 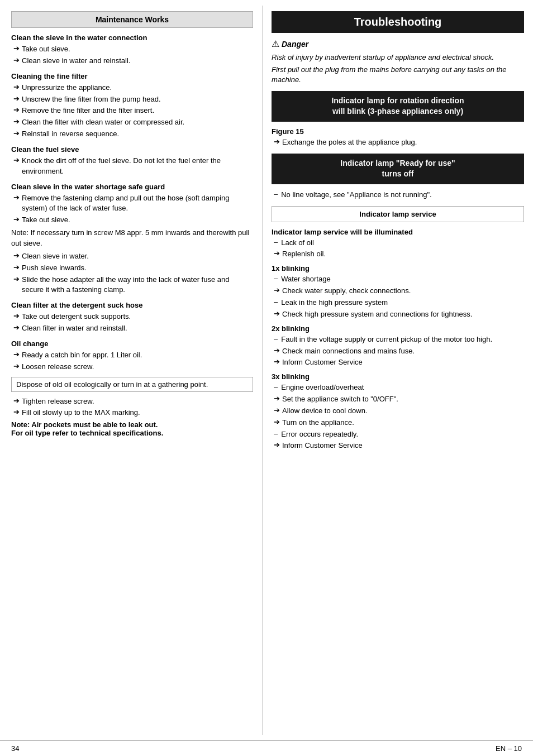 I want to click on section-fuel-sieve-title: Clean the fuel sieve, so click(x=132, y=150).